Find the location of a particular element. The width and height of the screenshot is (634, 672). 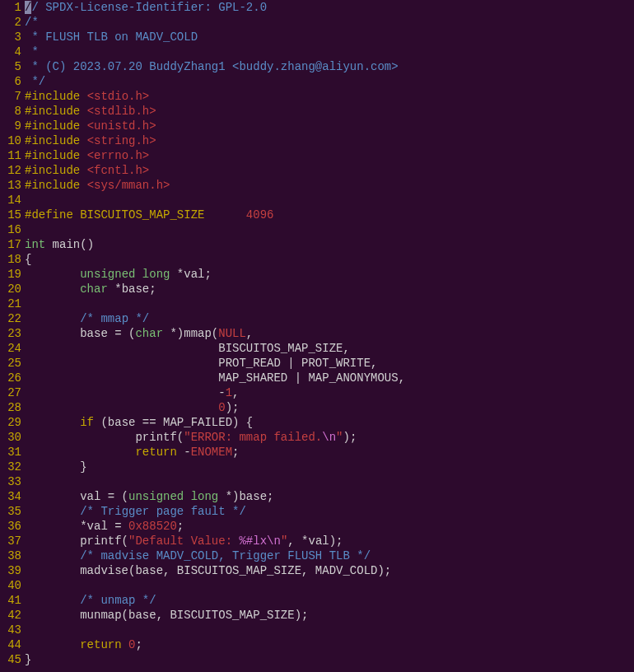

code-line: { is located at coordinates (329, 259).